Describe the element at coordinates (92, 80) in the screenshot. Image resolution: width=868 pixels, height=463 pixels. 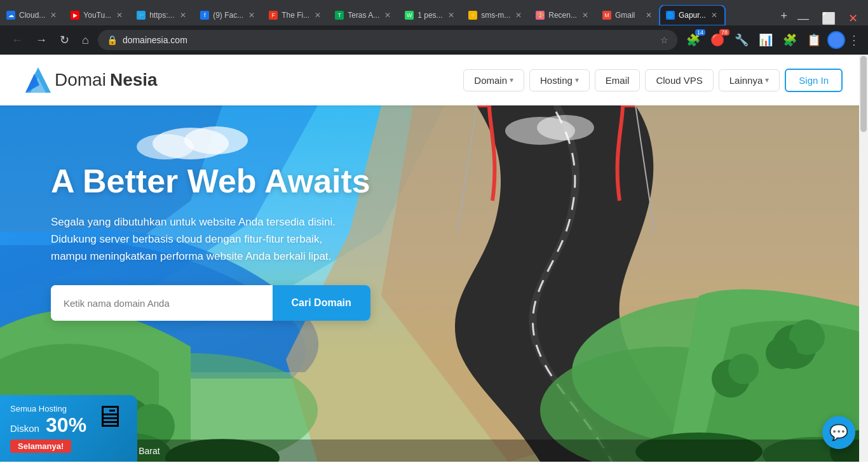
I see `site-logo: DomaiNesia` at that location.